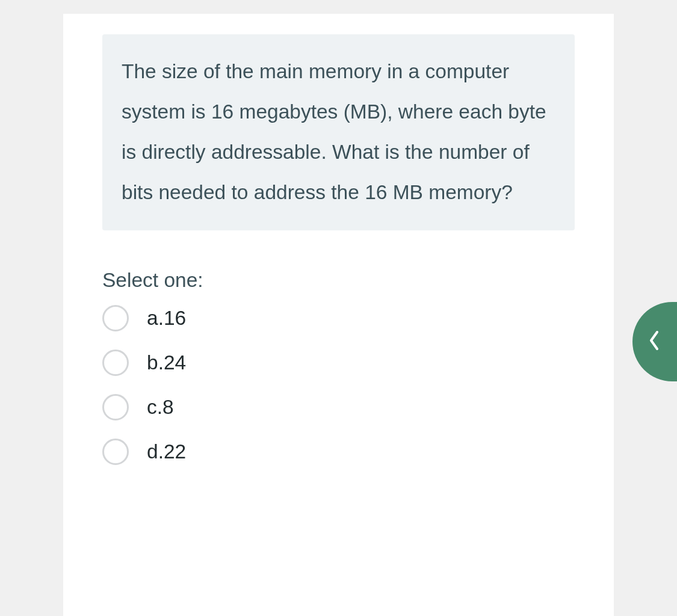 The width and height of the screenshot is (677, 616). What do you see at coordinates (166, 363) in the screenshot?
I see `option-b-label: b.24` at bounding box center [166, 363].